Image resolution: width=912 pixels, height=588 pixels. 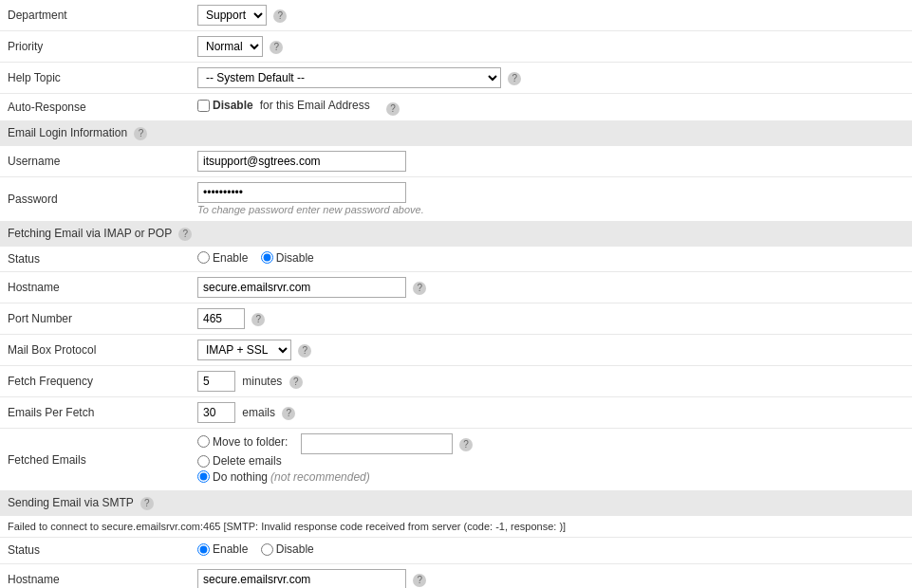 I want to click on hostname-fetch-label: Hostname, so click(x=95, y=288).